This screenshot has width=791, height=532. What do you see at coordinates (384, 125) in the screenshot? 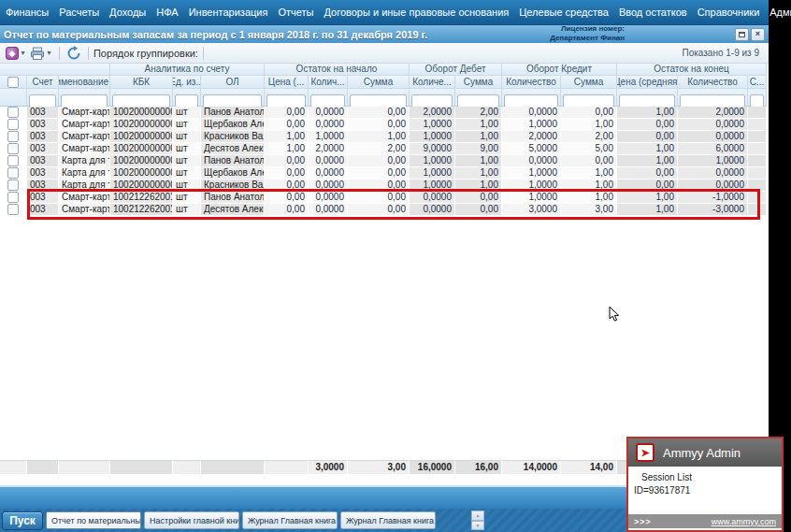
I see `table-row: 003 Смарт-карта 1002000000000... шт Щерб…` at bounding box center [384, 125].